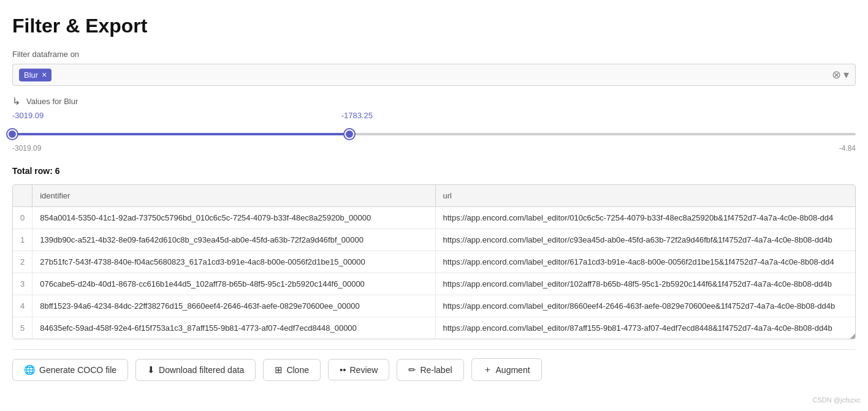 Image resolution: width=868 pixels, height=411 pixels. I want to click on values-arrow-icon: ↳, so click(16, 102).